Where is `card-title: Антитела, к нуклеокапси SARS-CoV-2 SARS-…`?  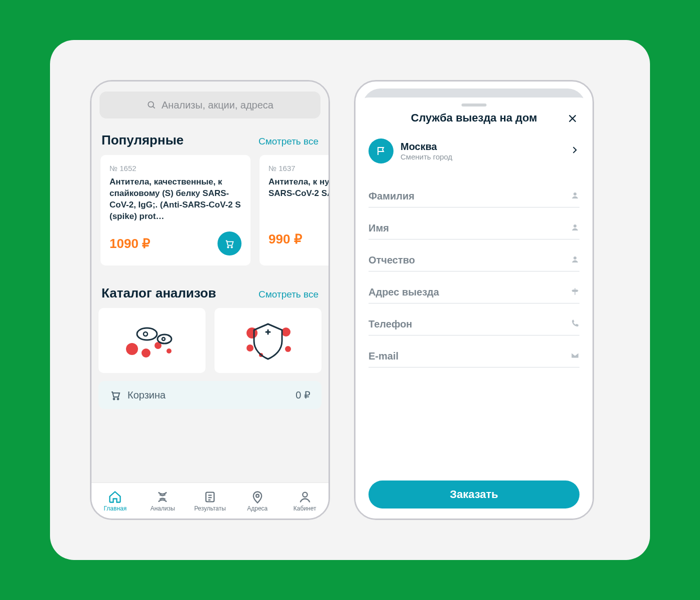
card-title: Антитела, к нуклеокапси SARS-CoV-2 SARS-… is located at coordinates (298, 200).